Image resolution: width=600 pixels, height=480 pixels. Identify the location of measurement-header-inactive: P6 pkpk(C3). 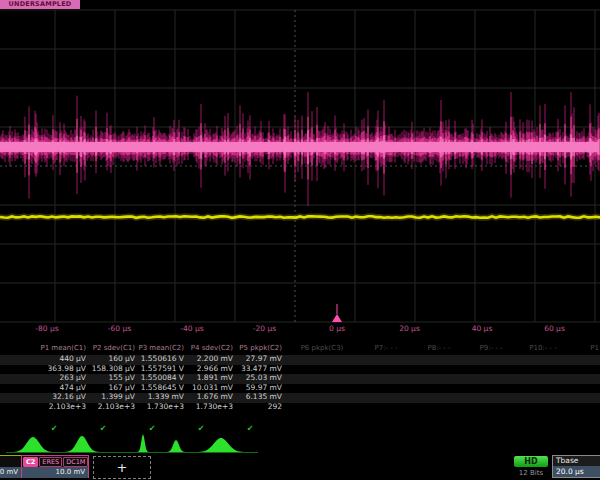
(322, 348).